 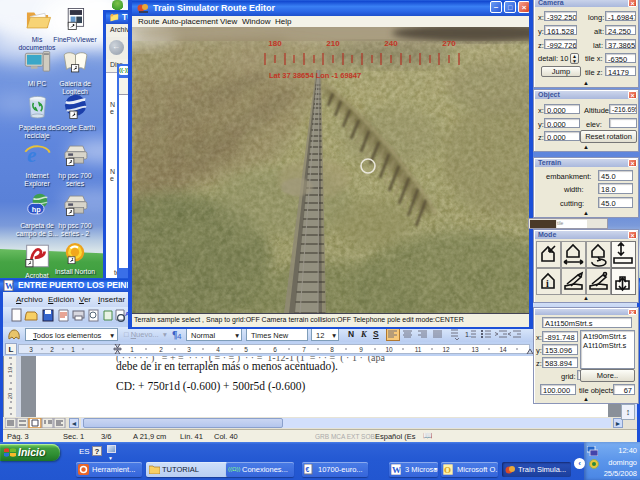 I want to click on svg-text: 10, so click(x=389, y=350).